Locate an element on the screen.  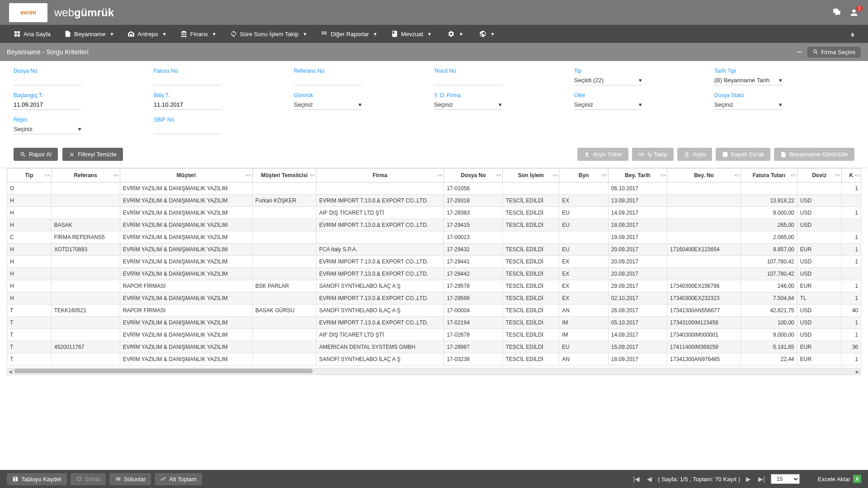
column-header: Son İşlem<> is located at coordinates (531, 175).